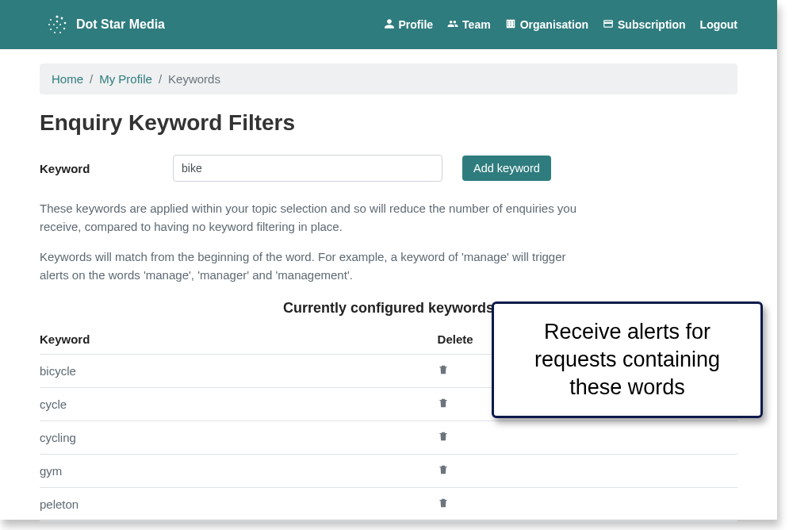 This screenshot has width=812, height=530. I want to click on nav-organisation: Organisation, so click(547, 25).